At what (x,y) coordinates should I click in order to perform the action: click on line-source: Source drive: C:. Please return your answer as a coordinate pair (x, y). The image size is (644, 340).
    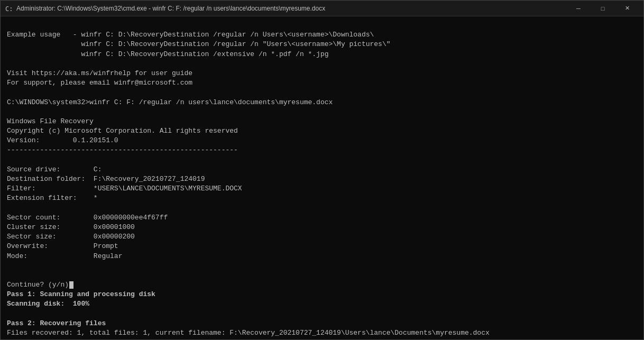
    Looking at the image, I should click on (322, 170).